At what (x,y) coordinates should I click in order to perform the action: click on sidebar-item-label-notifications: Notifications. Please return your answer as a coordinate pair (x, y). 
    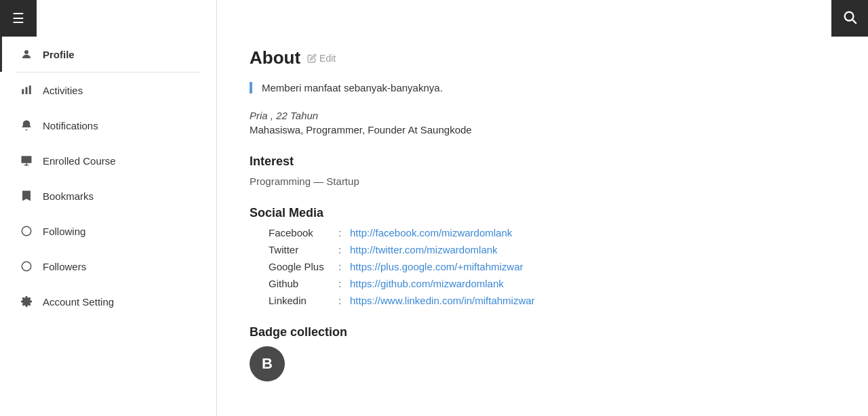
    Looking at the image, I should click on (71, 126).